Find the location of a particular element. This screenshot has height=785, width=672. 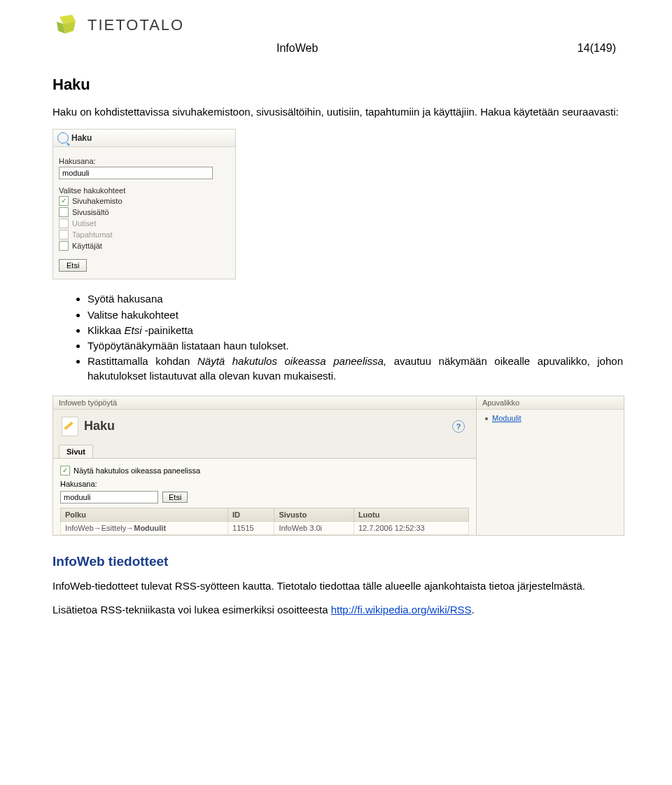

haku-title: Haku is located at coordinates (99, 426).